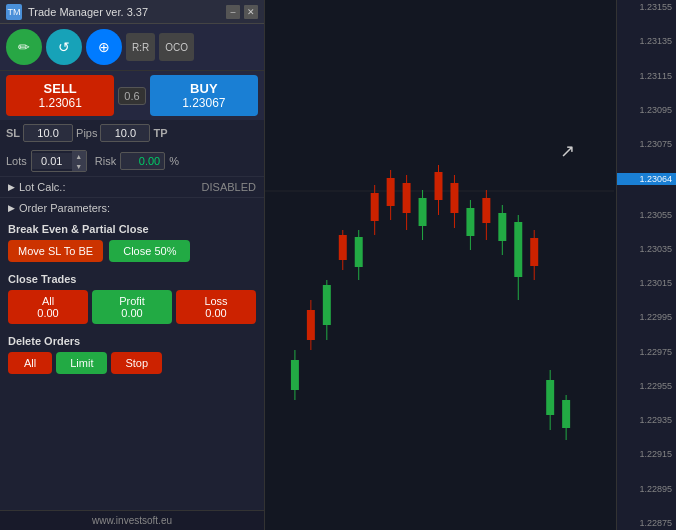  What do you see at coordinates (125, 133) in the screenshot?
I see `tp-input` at bounding box center [125, 133].